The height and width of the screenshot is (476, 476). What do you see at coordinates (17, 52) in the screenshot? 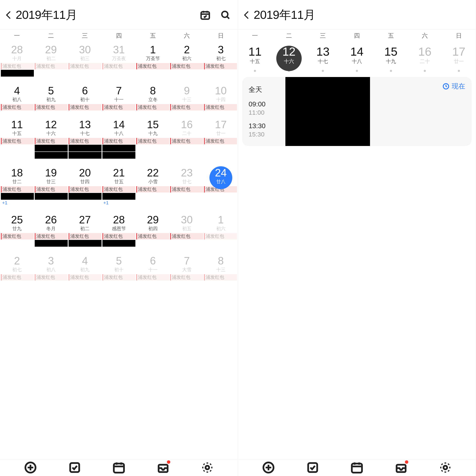
I see `day-cell: 28十月` at bounding box center [17, 52].